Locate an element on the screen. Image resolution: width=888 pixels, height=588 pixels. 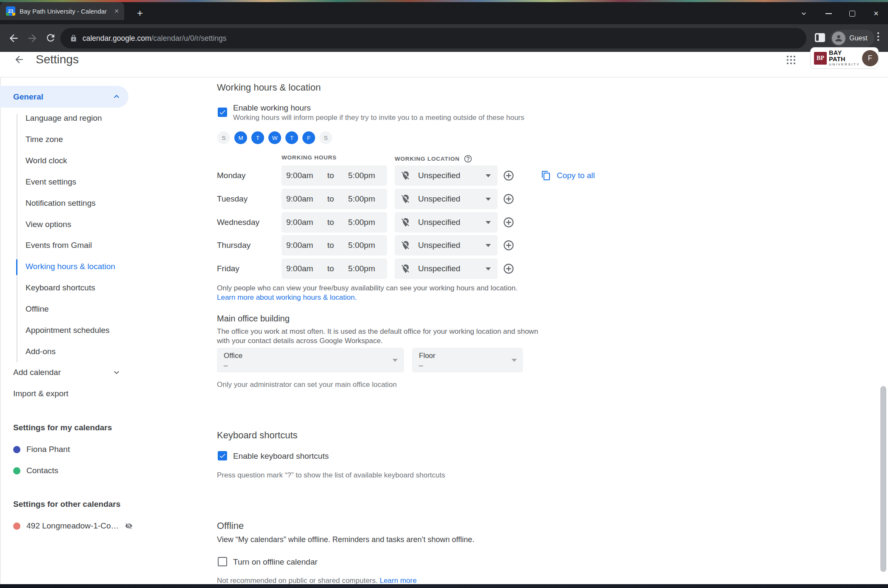
sidebar-calendar-fiona-phant: Fiona Phant is located at coordinates (73, 449).